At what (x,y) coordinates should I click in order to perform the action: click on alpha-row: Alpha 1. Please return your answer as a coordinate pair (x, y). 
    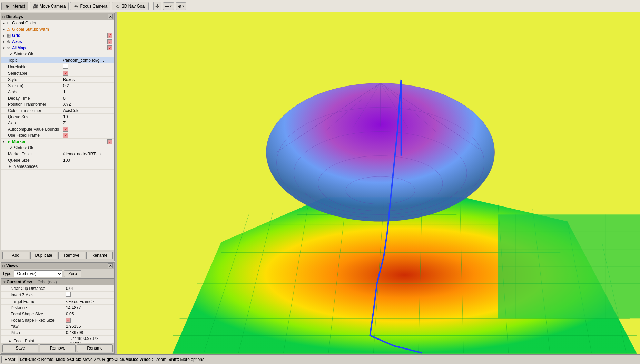
    Looking at the image, I should click on (58, 92).